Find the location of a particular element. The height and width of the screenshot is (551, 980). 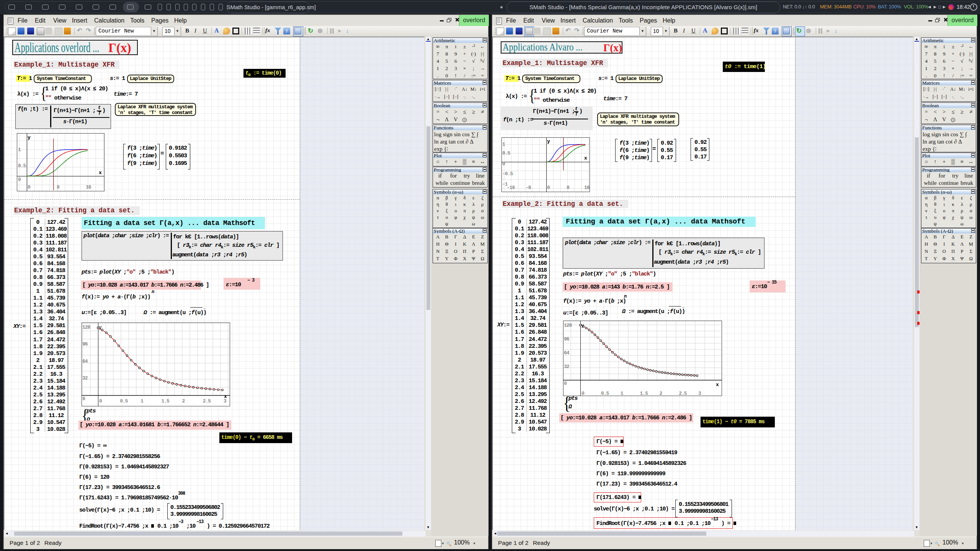

svg-text: -8 is located at coordinates (528, 187).